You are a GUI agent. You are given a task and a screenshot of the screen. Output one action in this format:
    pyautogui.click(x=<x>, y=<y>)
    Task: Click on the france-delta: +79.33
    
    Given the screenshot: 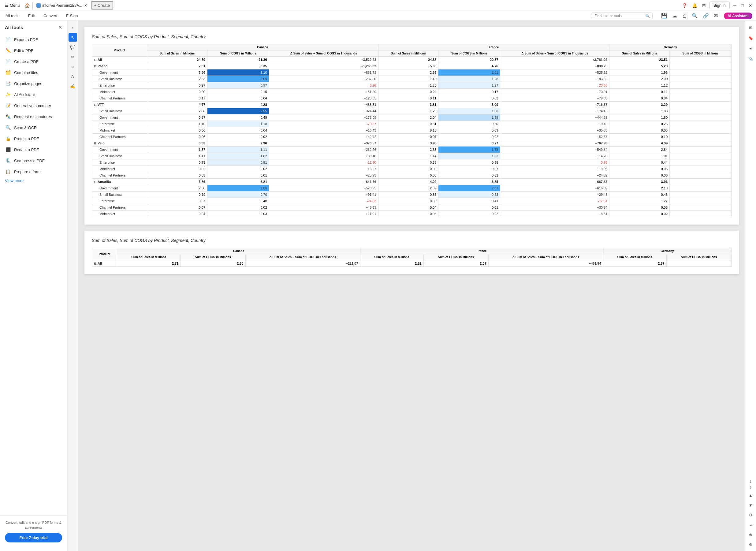 What is the action you would take?
    pyautogui.click(x=555, y=98)
    